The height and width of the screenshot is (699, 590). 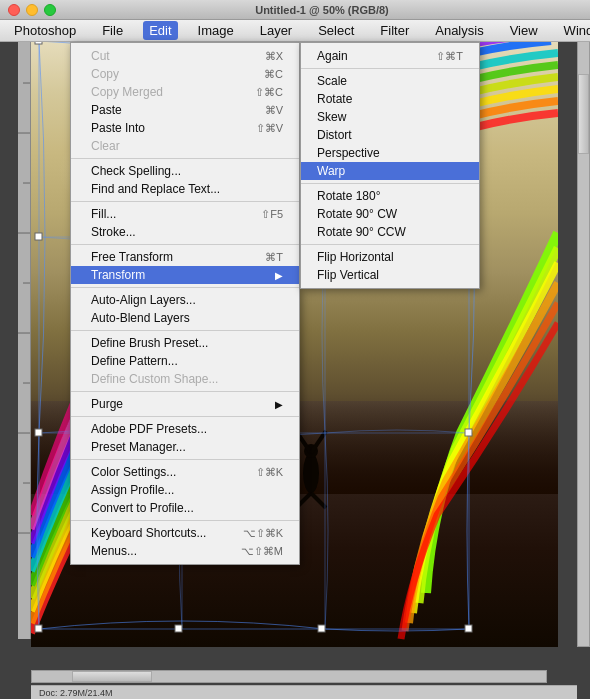 I want to click on submenu-item-rotate-180: Rotate 180°, so click(x=390, y=196).